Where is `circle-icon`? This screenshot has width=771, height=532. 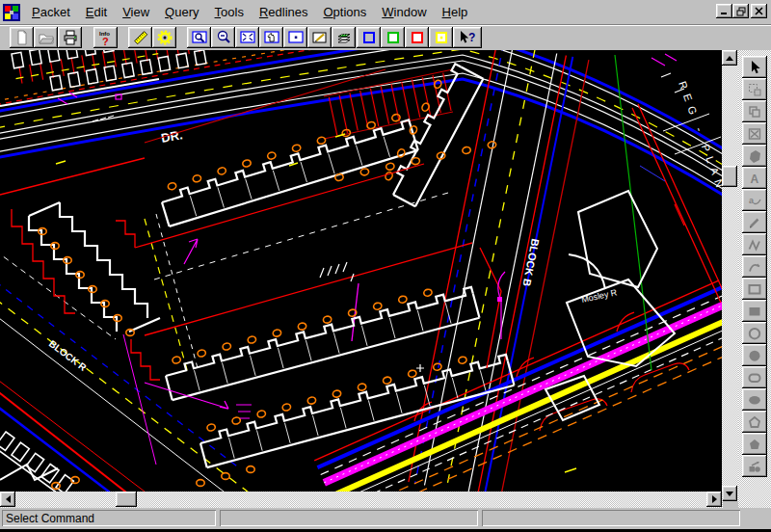 circle-icon is located at coordinates (755, 333).